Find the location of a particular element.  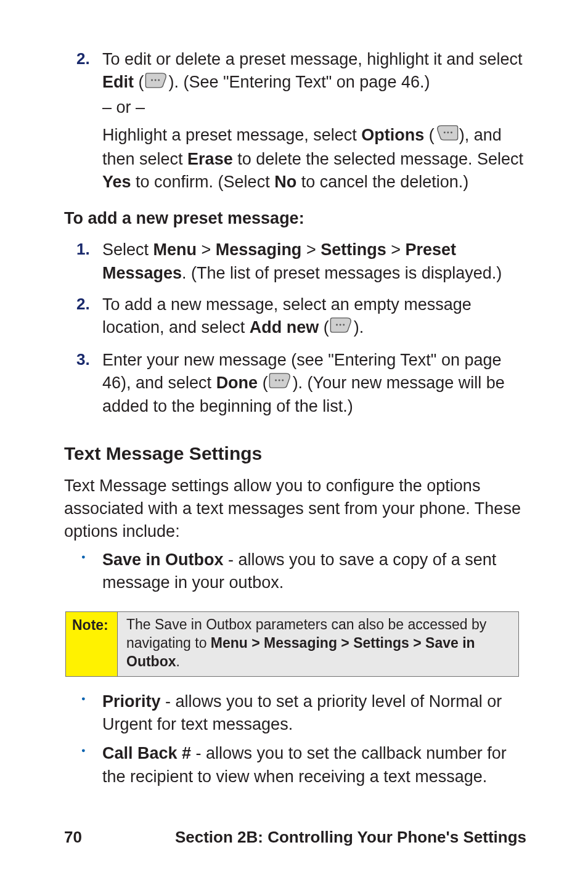

step-number: 3. is located at coordinates (83, 360).